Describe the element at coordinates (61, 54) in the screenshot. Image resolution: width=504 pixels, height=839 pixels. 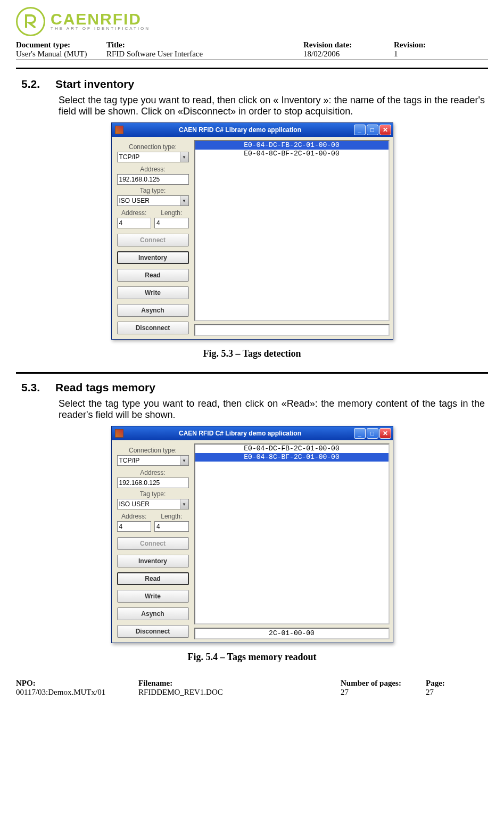
I see `doctype-value: User's Manual (MUT)` at that location.